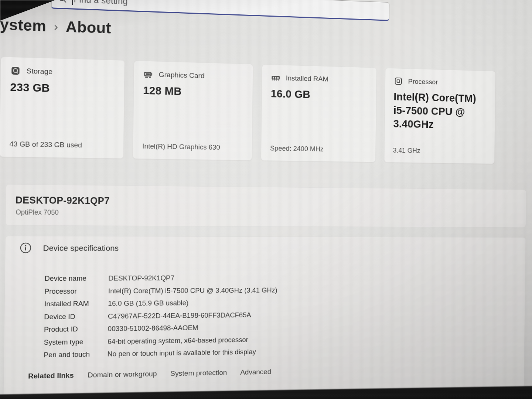 This screenshot has height=399, width=532. What do you see at coordinates (181, 75) in the screenshot?
I see `card-title: Graphics Card` at bounding box center [181, 75].